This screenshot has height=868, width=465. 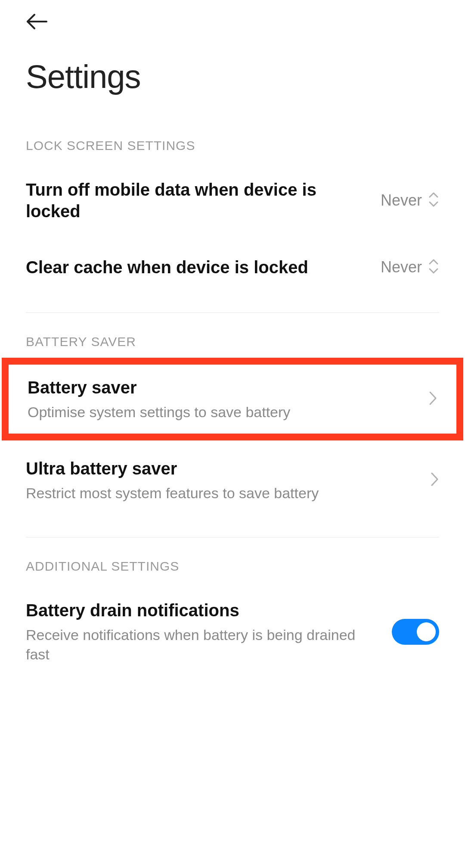 What do you see at coordinates (232, 81) in the screenshot?
I see `page-title: Settings` at bounding box center [232, 81].